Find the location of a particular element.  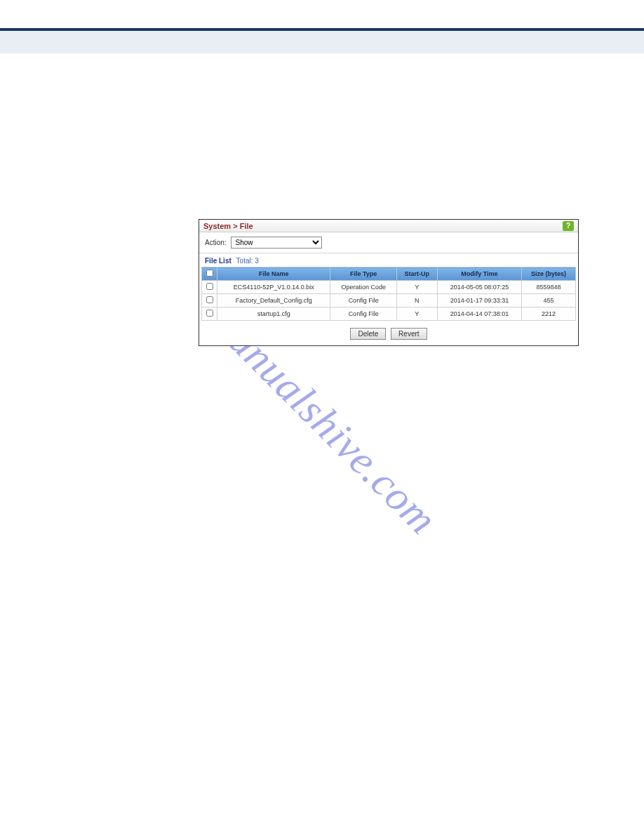

table-row: Factory_Default_Config.cfg Config File N… is located at coordinates (389, 300).